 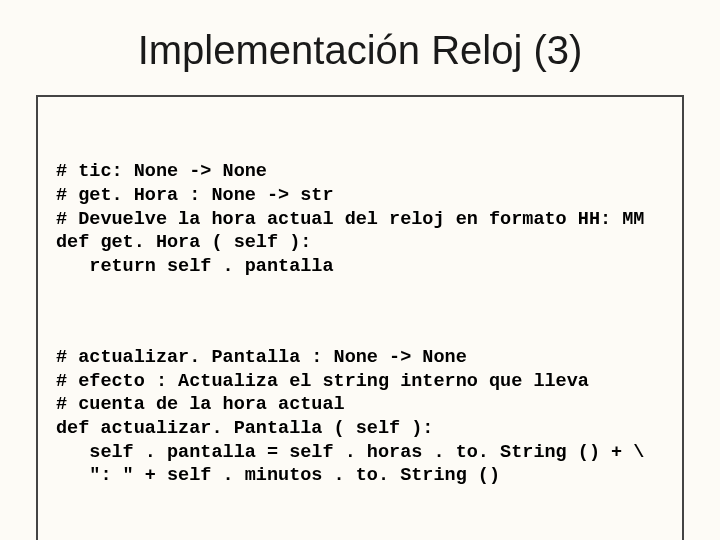 I want to click on page-title: Implementación Reloj (3), so click(x=360, y=50).